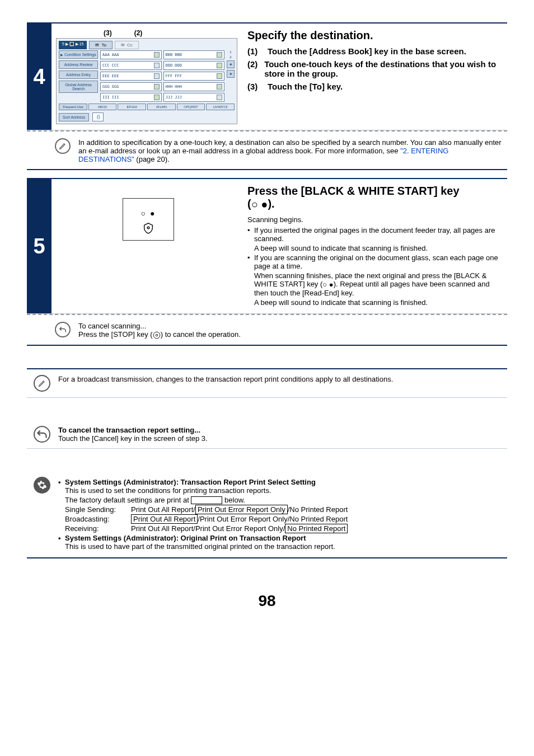 The height and width of the screenshot is (756, 534). What do you see at coordinates (194, 65) in the screenshot?
I see `address-cell: DDD DDD` at bounding box center [194, 65].